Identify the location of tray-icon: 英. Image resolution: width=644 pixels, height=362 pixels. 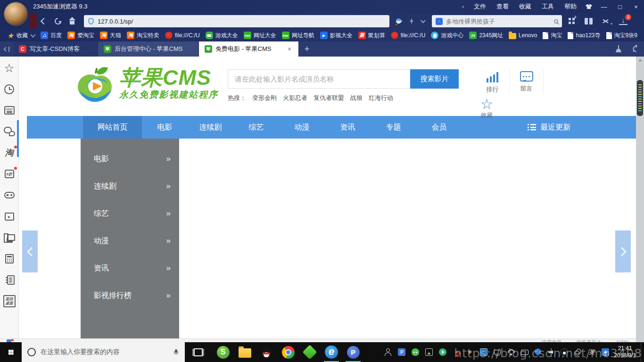
(592, 352).